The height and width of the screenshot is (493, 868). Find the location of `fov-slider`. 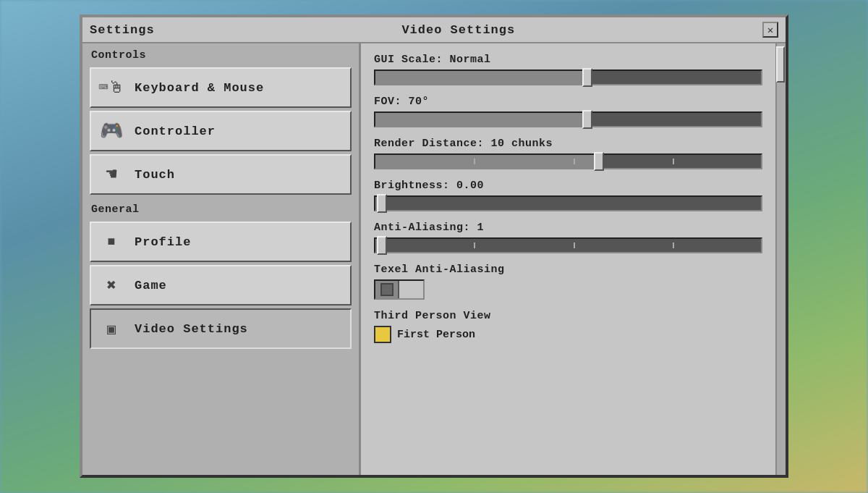

fov-slider is located at coordinates (569, 119).